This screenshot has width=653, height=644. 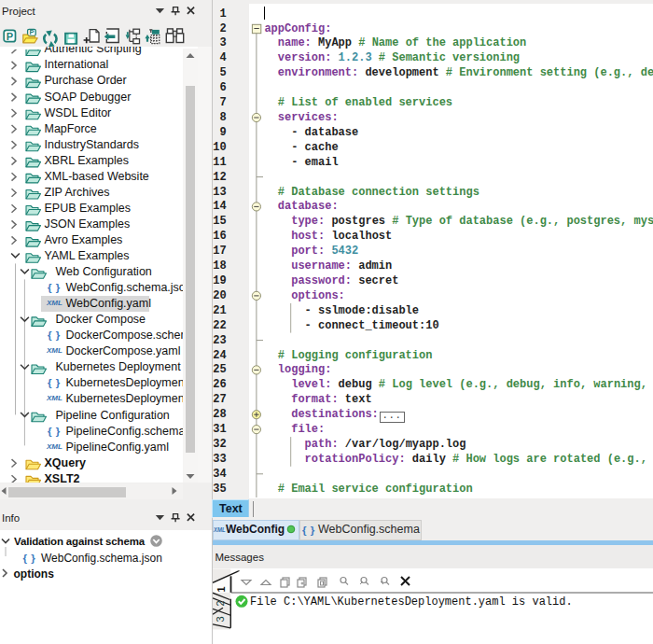 I want to click on svg-text: 1, so click(x=221, y=589).